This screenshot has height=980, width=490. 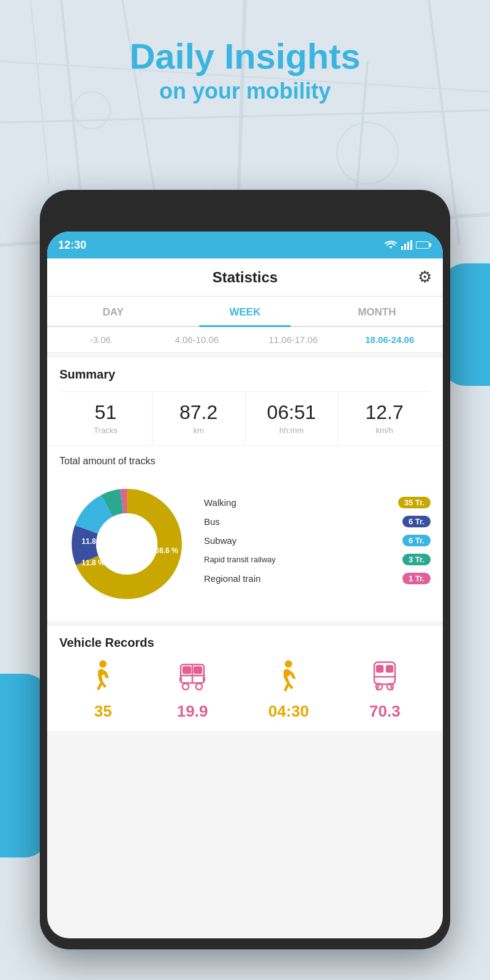 What do you see at coordinates (385, 430) in the screenshot?
I see `stat-speed-unit: km/h` at bounding box center [385, 430].